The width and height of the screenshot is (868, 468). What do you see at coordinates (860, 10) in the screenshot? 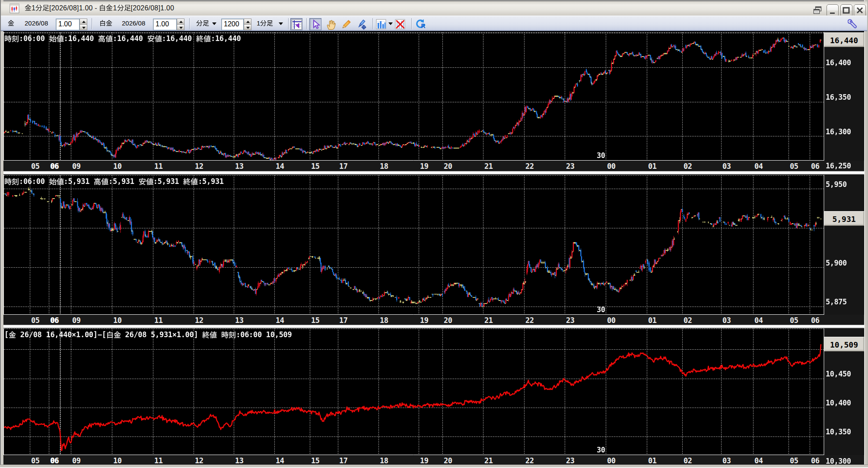
I see `close-button` at bounding box center [860, 10].